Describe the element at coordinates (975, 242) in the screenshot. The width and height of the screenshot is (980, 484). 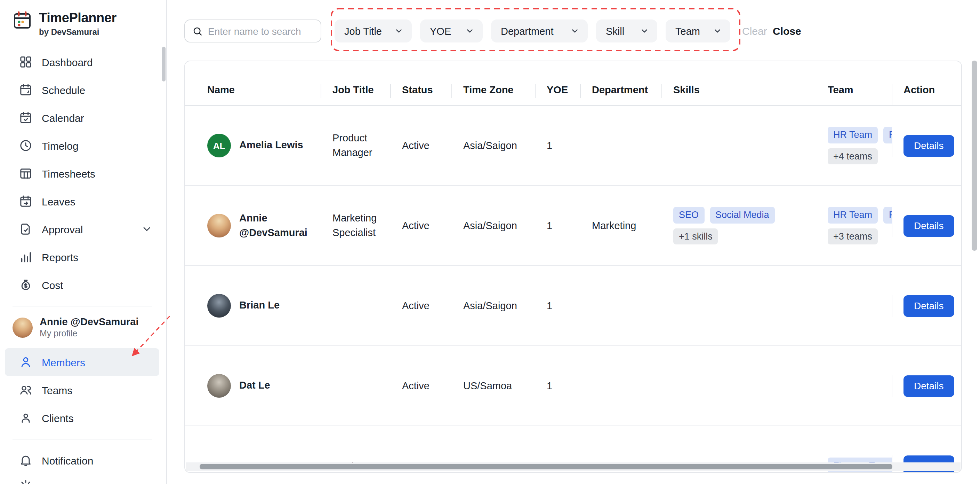
I see `page-vertical-scrollbar` at that location.